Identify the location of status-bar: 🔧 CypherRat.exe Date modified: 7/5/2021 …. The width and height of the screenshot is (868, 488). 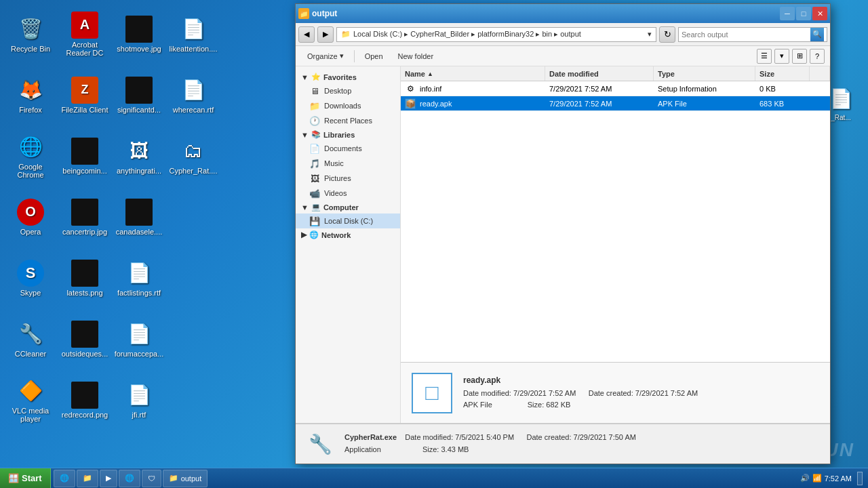
(563, 443).